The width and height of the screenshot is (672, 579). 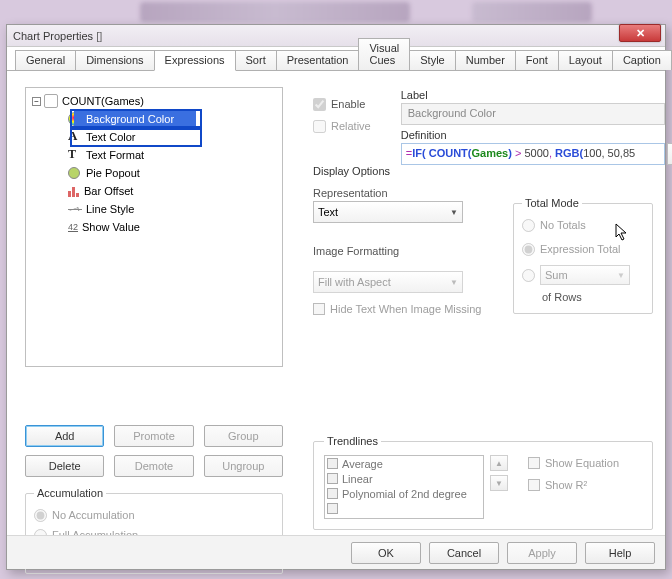 What do you see at coordinates (404, 508) in the screenshot?
I see `trend-item-more: x` at bounding box center [404, 508].